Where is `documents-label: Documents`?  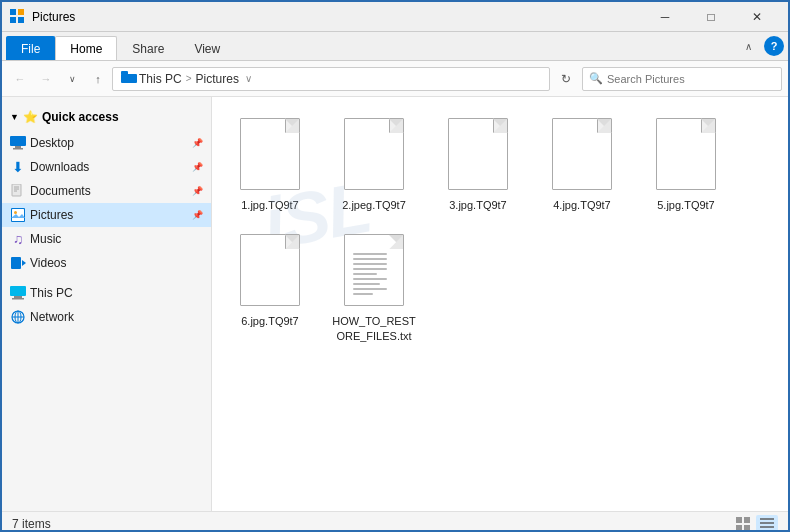 documents-label: Documents is located at coordinates (109, 191).